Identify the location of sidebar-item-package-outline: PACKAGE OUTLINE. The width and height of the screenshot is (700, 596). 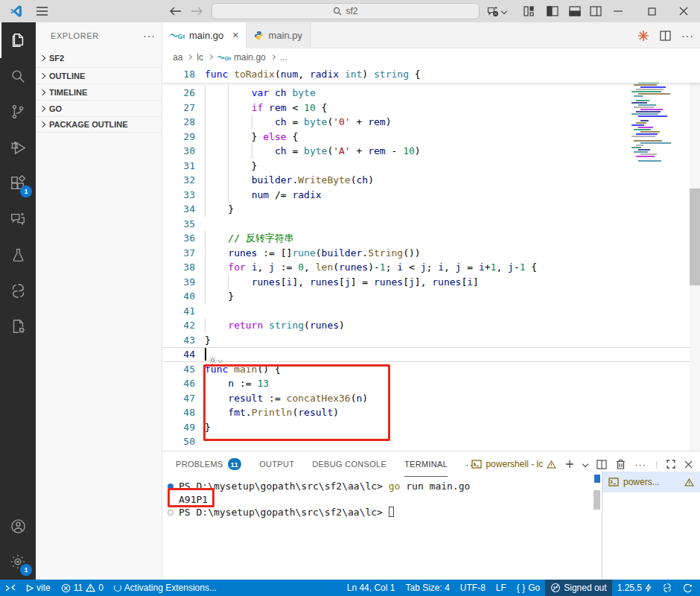
(98, 124).